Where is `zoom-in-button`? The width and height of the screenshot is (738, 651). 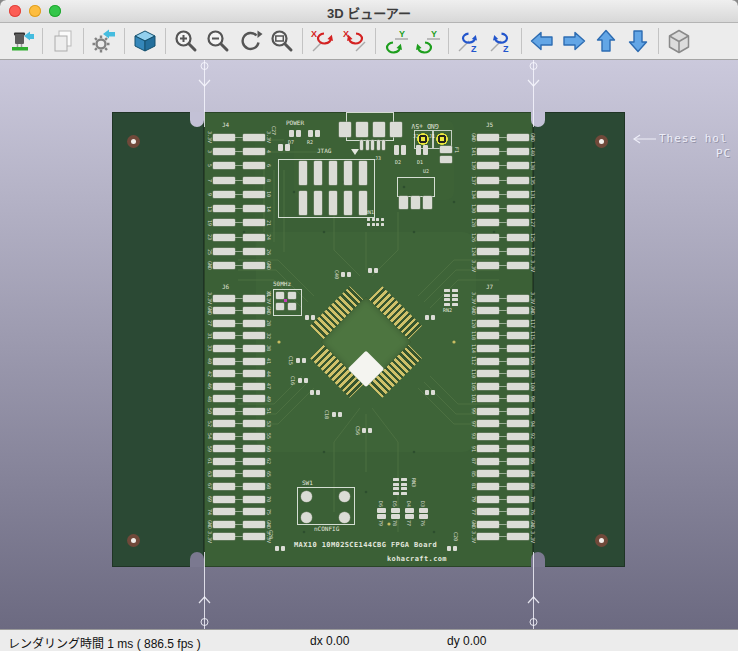
zoom-in-button is located at coordinates (186, 41).